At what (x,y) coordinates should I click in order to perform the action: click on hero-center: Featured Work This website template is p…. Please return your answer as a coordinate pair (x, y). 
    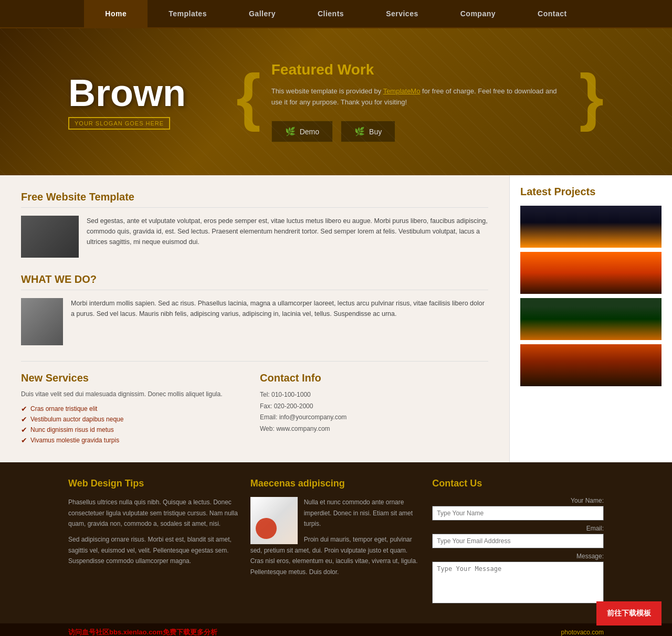
    Looking at the image, I should click on (420, 102).